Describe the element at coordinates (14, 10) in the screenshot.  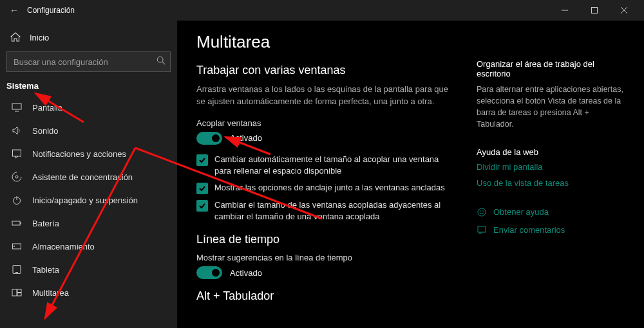
I see `back-button: ←` at that location.